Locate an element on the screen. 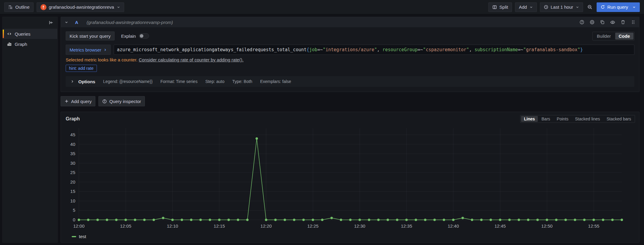 The height and width of the screenshot is (245, 644). content-outline-sidebar: Queries Graph is located at coordinates (30, 130).